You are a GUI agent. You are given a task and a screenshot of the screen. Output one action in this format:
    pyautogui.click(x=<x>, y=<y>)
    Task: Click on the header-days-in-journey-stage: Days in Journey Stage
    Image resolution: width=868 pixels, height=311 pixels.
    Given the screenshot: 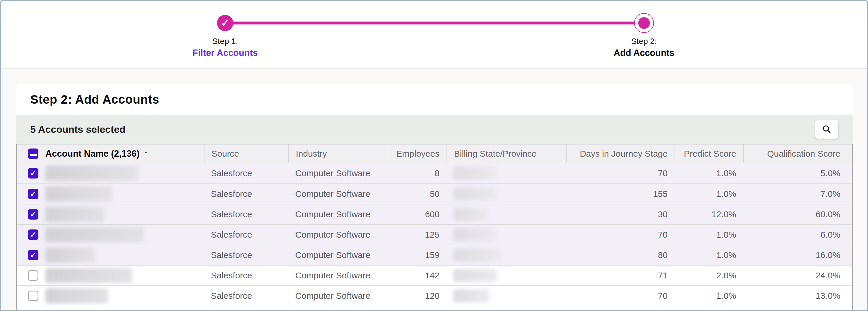 What is the action you would take?
    pyautogui.click(x=620, y=154)
    